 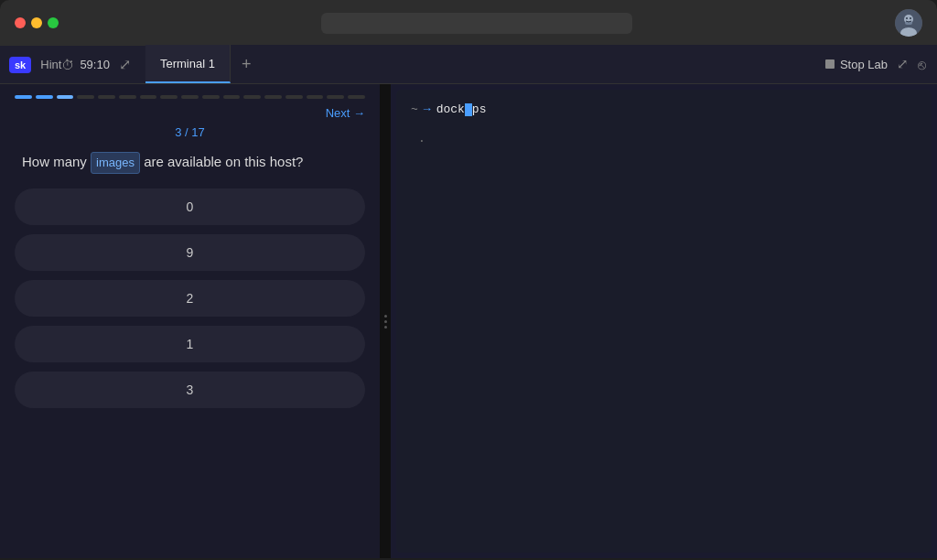 What do you see at coordinates (37, 23) in the screenshot?
I see `traffic-lights` at bounding box center [37, 23].